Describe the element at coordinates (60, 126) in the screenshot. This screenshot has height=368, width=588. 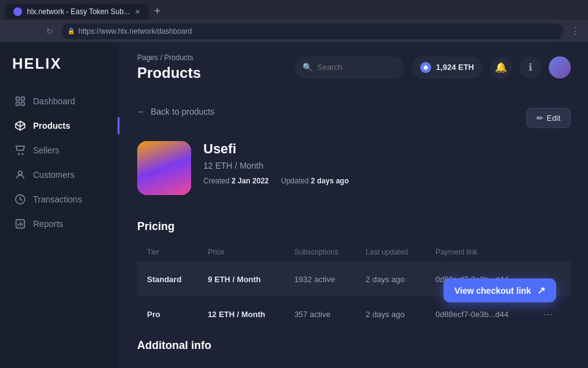
I see `sidebar-item-products: Products` at that location.